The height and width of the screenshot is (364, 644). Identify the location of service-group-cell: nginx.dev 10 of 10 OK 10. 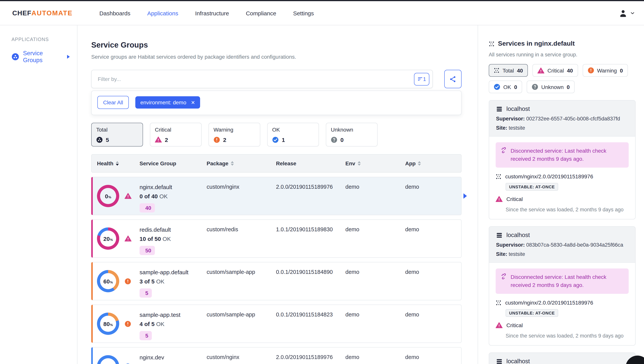
(173, 356).